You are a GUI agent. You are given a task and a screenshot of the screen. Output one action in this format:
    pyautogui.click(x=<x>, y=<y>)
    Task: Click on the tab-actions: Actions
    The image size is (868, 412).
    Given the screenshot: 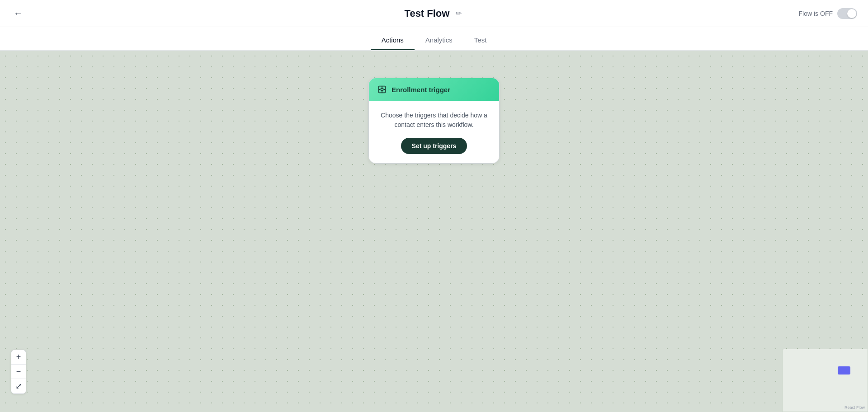 What is the action you would take?
    pyautogui.click(x=392, y=43)
    